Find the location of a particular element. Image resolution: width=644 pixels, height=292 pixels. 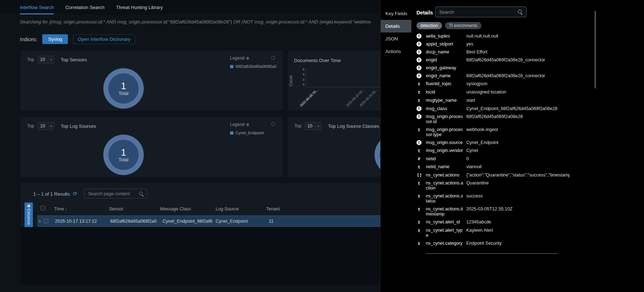

field-row: tmsgtype_namestart is located at coordinates (493, 100).